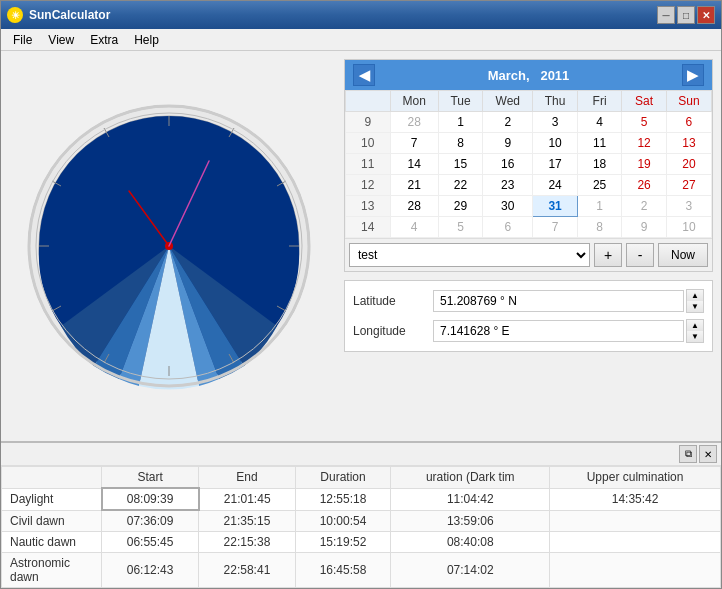 The height and width of the screenshot is (589, 722). What do you see at coordinates (470, 570) in the screenshot?
I see `dark-time: 07:14:02` at bounding box center [470, 570].